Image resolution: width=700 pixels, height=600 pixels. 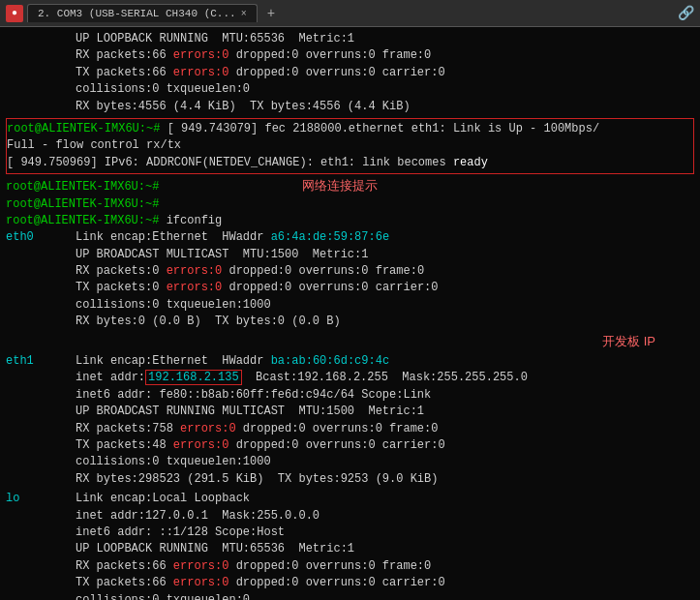 What do you see at coordinates (350, 412) in the screenshot?
I see `line-eth1-running: UP BROADCAST RUNNING MULTICAST MTU:1500 …` at bounding box center [350, 412].